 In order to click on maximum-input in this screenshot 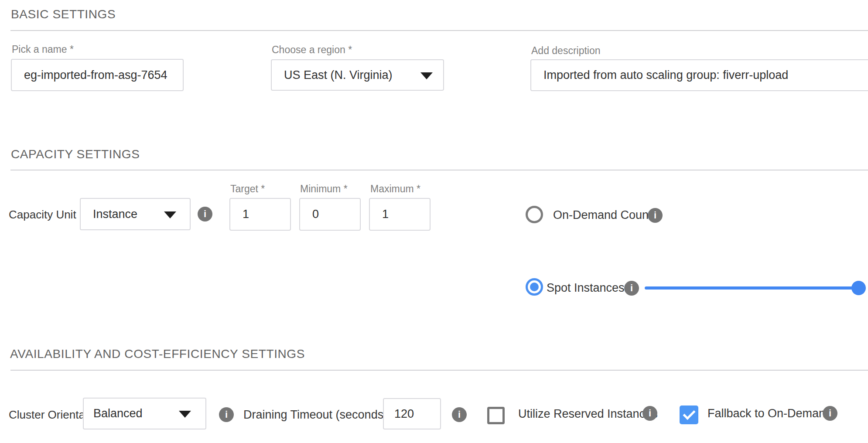, I will do `click(400, 215)`.